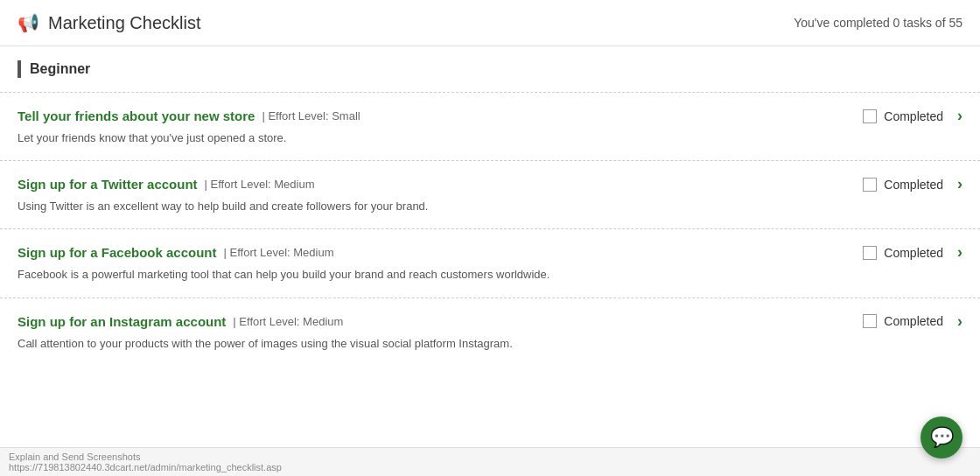 This screenshot has height=476, width=980. Describe the element at coordinates (311, 116) in the screenshot. I see `item-effort-friends: | Effort Level: Small` at that location.